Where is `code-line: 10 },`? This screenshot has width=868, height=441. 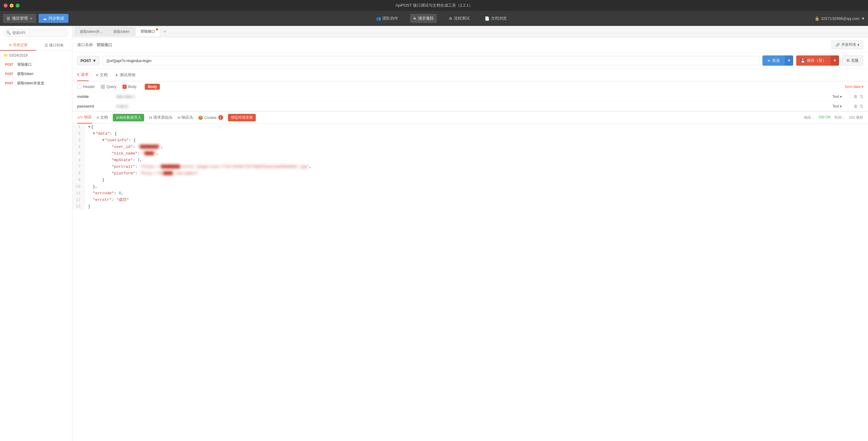 code-line: 10 }, is located at coordinates (470, 187).